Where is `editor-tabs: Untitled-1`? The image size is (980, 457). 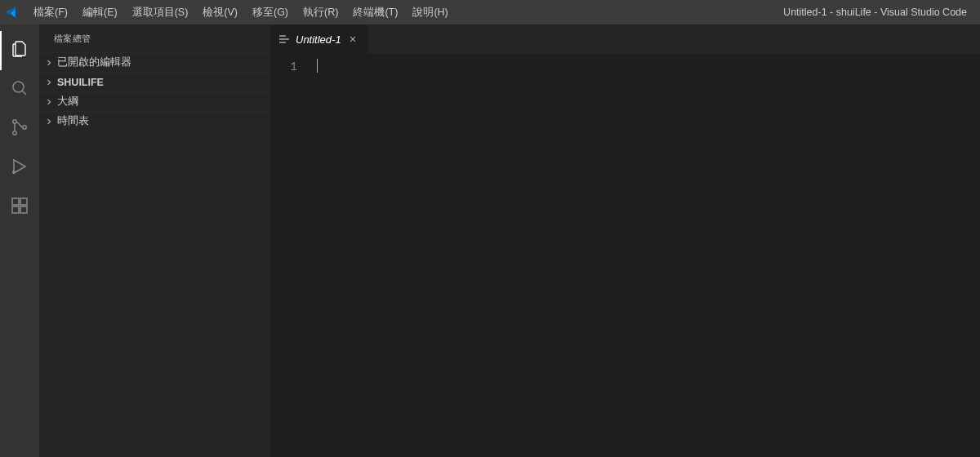
editor-tabs: Untitled-1 is located at coordinates (625, 39).